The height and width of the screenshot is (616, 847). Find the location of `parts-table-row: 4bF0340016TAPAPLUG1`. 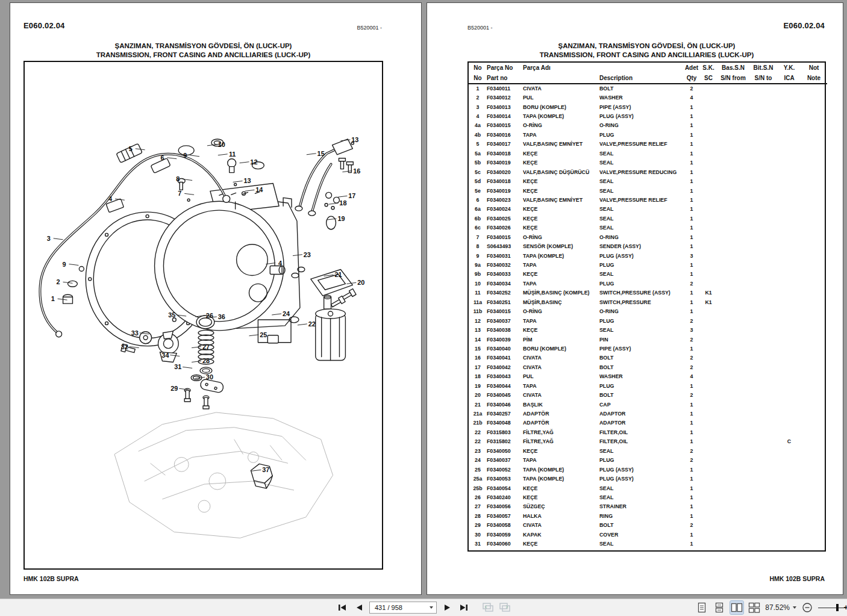

parts-table-row: 4bF0340016TAPAPLUG1 is located at coordinates (648, 135).